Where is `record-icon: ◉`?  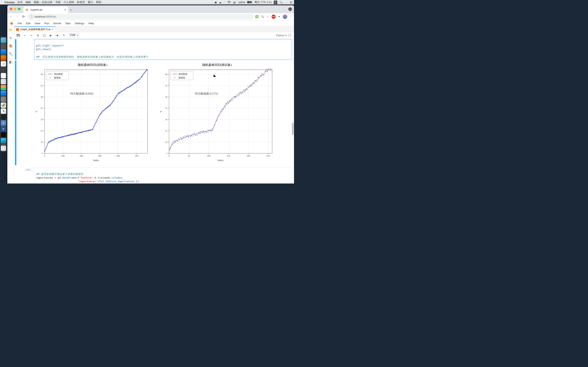 record-icon: ◉ is located at coordinates (216, 2).